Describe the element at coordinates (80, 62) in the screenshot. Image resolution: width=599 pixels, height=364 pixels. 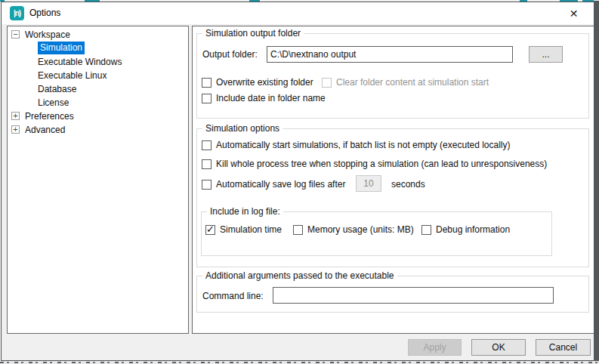
I see `tree-item-label: Executable Windows` at that location.